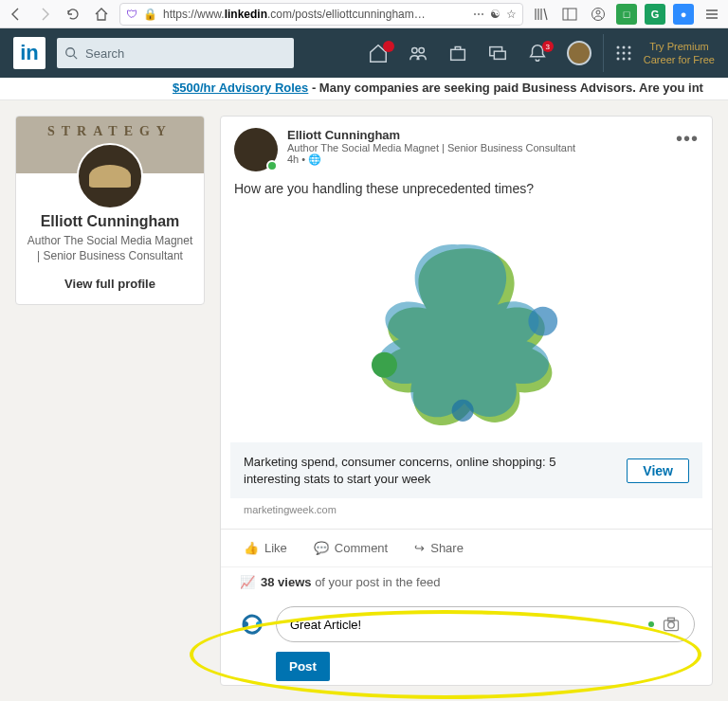 The image size is (728, 701). Describe the element at coordinates (506, 87) in the screenshot. I see `banner-text: - Many companies are seeking paid Busine…` at that location.